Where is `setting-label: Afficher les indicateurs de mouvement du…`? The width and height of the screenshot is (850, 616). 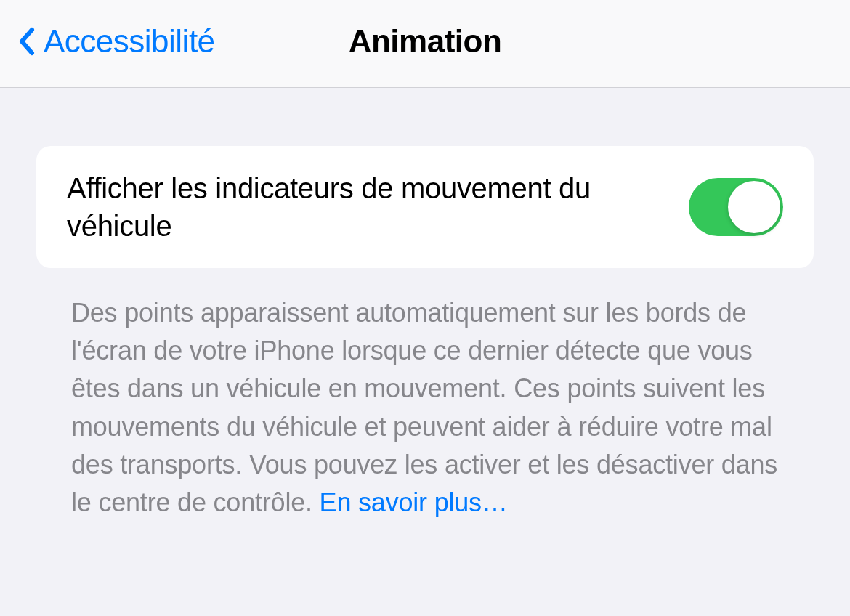 setting-label: Afficher les indicateurs de mouvement du… is located at coordinates (350, 207).